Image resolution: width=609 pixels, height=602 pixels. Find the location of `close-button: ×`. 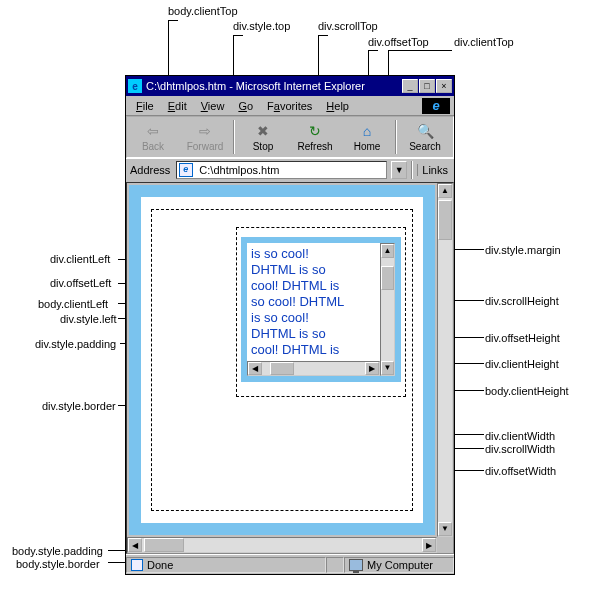

close-button: × is located at coordinates (444, 86).